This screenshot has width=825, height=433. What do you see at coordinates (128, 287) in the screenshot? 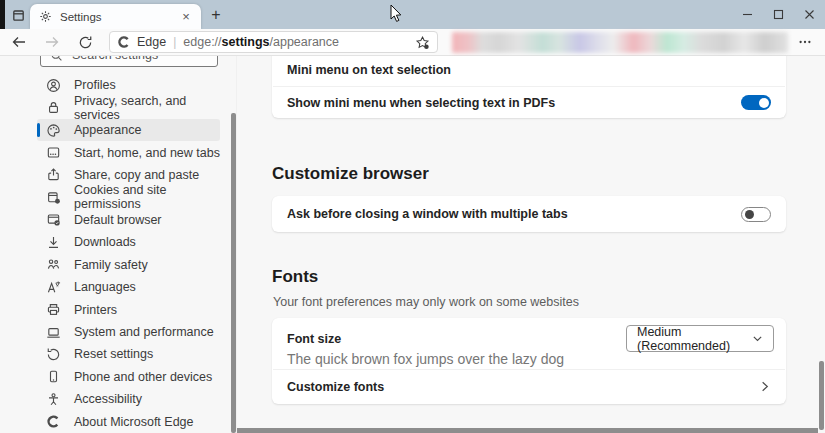
I see `sidebar-item-languages: Languages` at bounding box center [128, 287].